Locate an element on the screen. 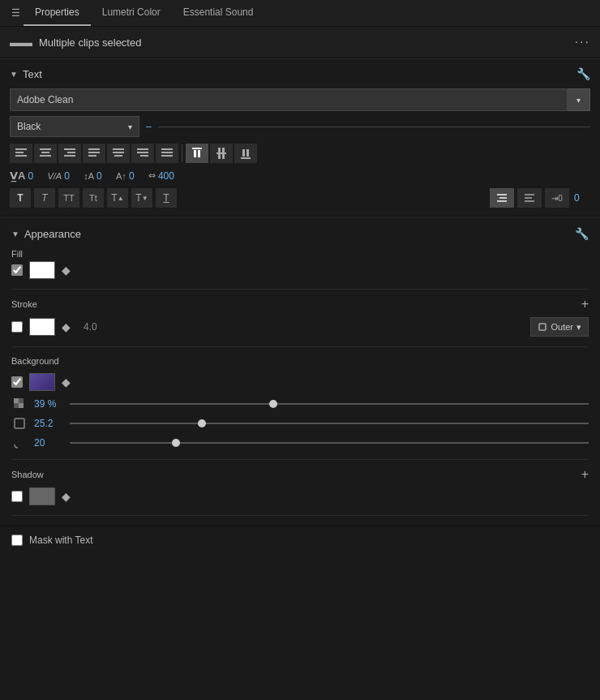 The image size is (600, 700). leading-item: ↕A 0 is located at coordinates (98, 176).